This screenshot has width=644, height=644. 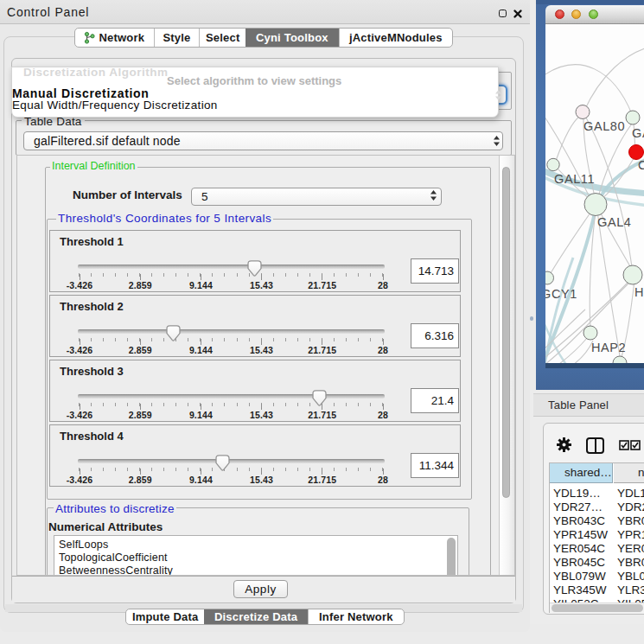 I want to click on svg-text: GAL4, so click(x=614, y=222).